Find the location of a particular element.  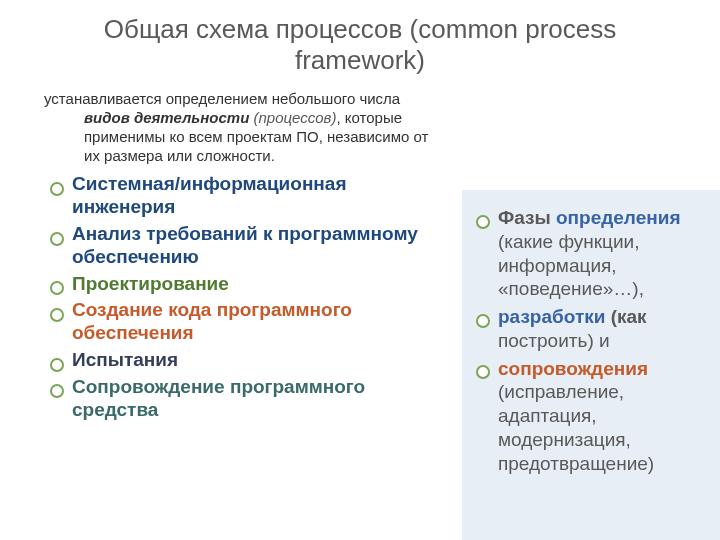

list-item: Сопровождение программного средства is located at coordinates (252, 399).